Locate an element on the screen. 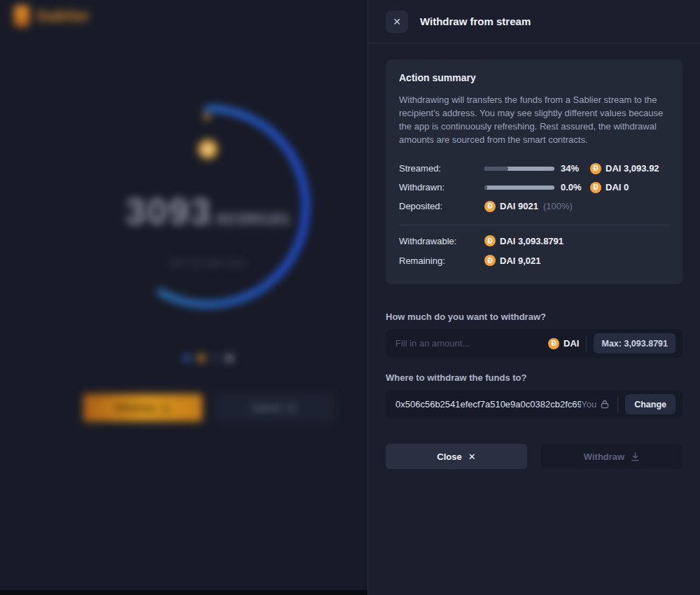 Image resolution: width=700 pixels, height=595 pixels. you-label: You is located at coordinates (589, 405).